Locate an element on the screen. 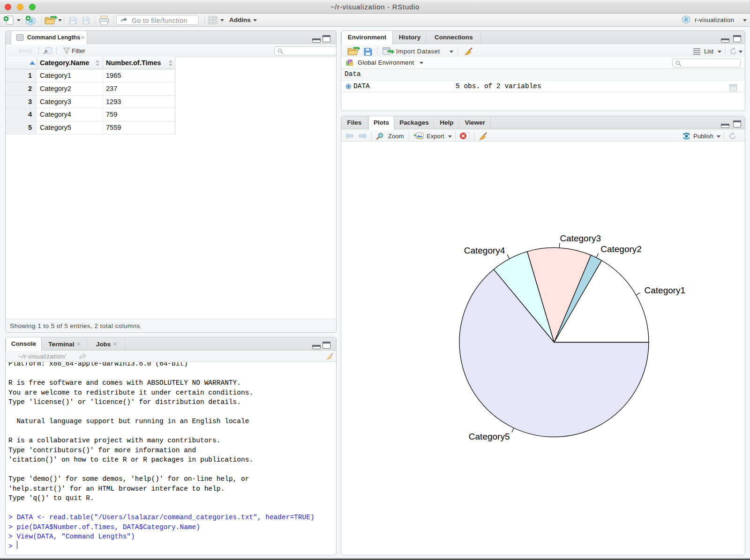 This screenshot has height=560, width=750. svg-text: Category1 is located at coordinates (665, 291).